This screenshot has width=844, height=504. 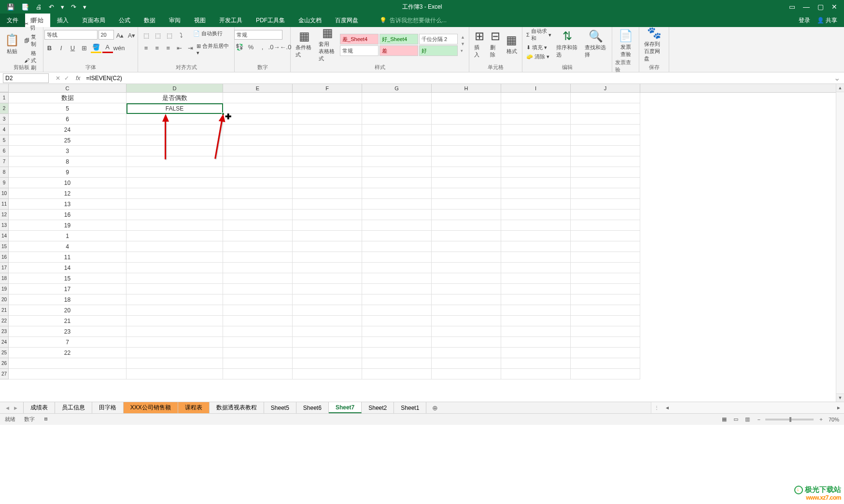 I want to click on cell-D27, so click(x=175, y=374).